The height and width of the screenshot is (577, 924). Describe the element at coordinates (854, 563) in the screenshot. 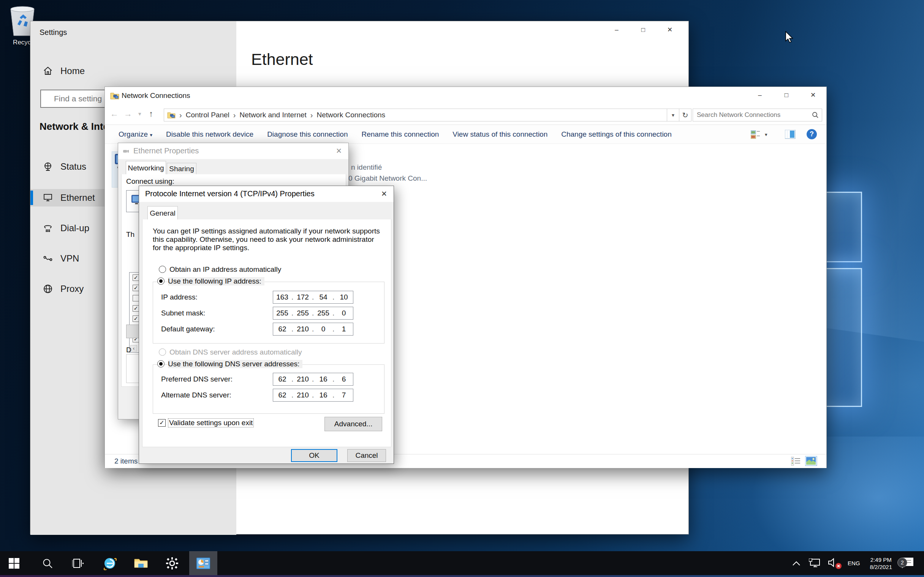

I see `language-indicator: ENG` at that location.